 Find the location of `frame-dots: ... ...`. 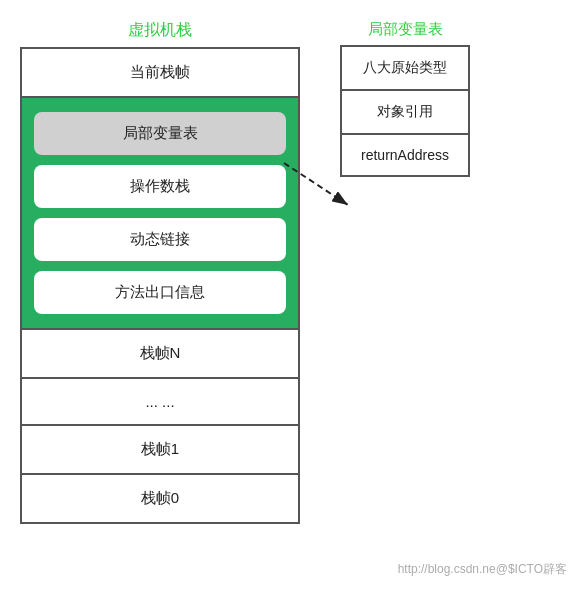

frame-dots: ... ... is located at coordinates (160, 402).